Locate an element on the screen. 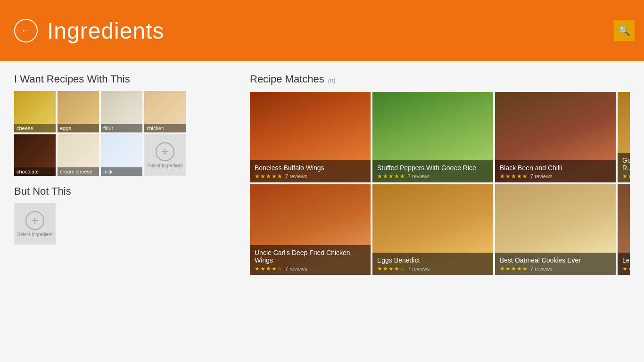 Image resolution: width=644 pixels, height=362 pixels. recipe-rating-golden: ★★★ is located at coordinates (626, 176).